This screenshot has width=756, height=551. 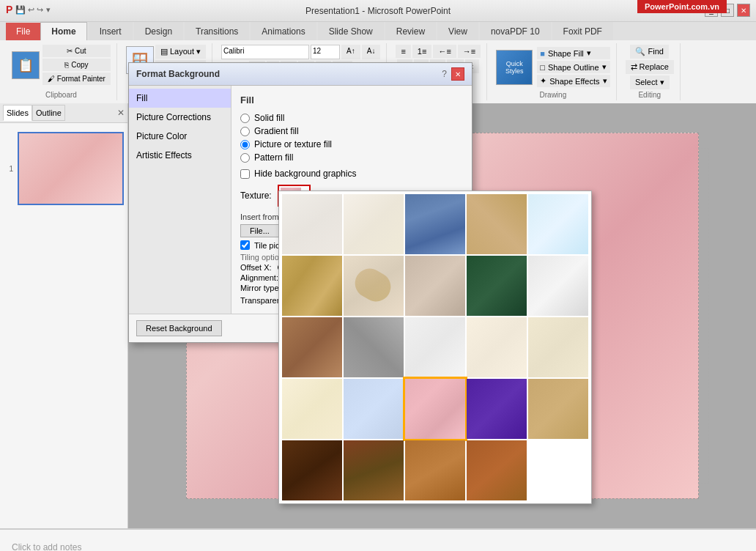 I want to click on editing-label: Editing, so click(x=649, y=94).